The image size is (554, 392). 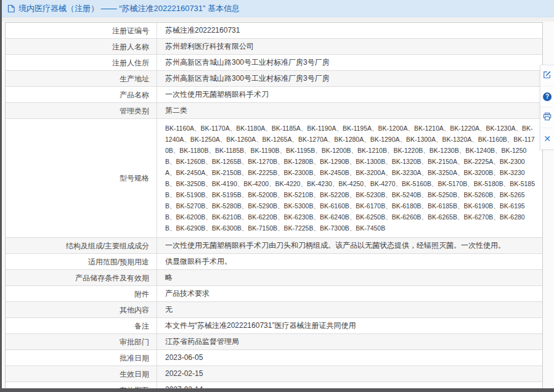 What do you see at coordinates (547, 118) in the screenshot?
I see `print-button` at bounding box center [547, 118].